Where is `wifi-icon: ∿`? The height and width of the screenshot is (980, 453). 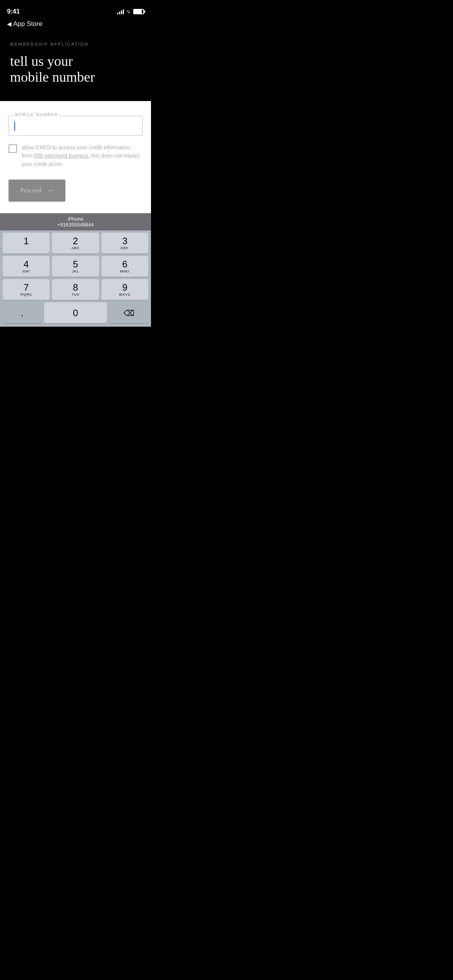
wifi-icon: ∿ is located at coordinates (129, 12).